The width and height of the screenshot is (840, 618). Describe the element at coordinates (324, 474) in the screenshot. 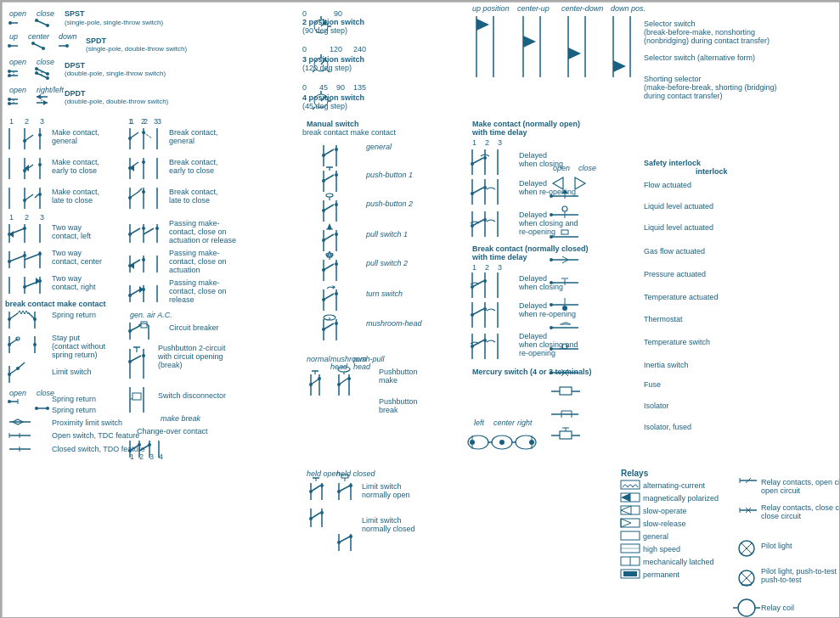

I see `svg-text: held open` at that location.